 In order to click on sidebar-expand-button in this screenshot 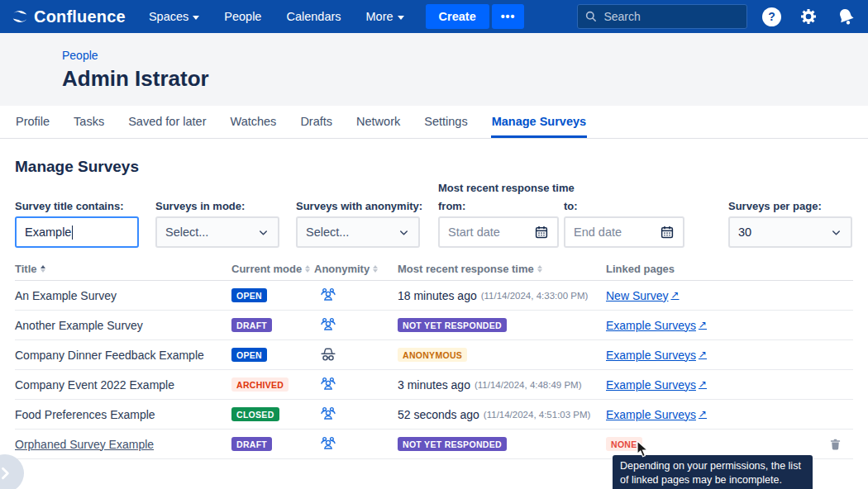, I will do `click(12, 472)`.